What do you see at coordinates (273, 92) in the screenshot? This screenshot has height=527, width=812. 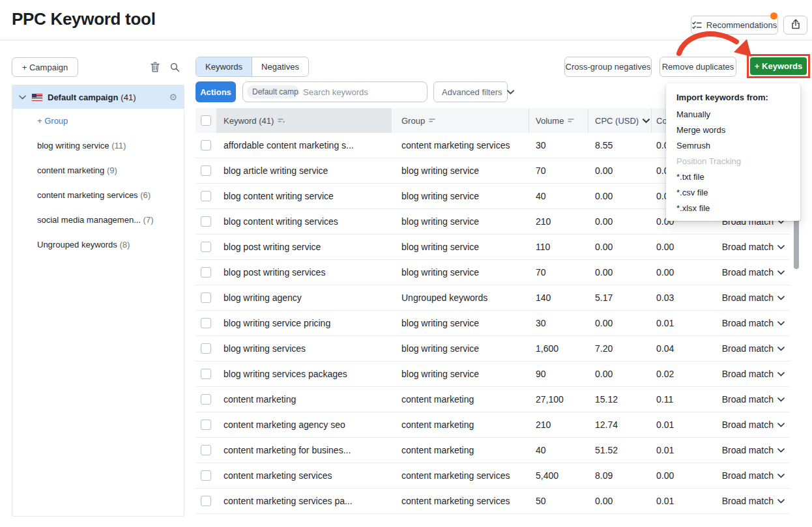 I see `campaign-filter-chip: Default campa` at bounding box center [273, 92].